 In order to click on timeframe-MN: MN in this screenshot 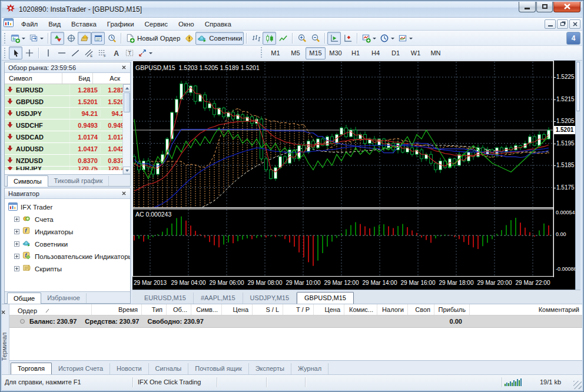, I will do `click(436, 53)`.